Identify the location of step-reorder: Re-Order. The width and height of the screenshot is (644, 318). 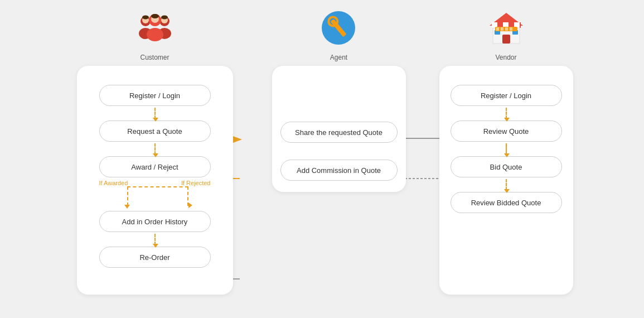
(155, 257).